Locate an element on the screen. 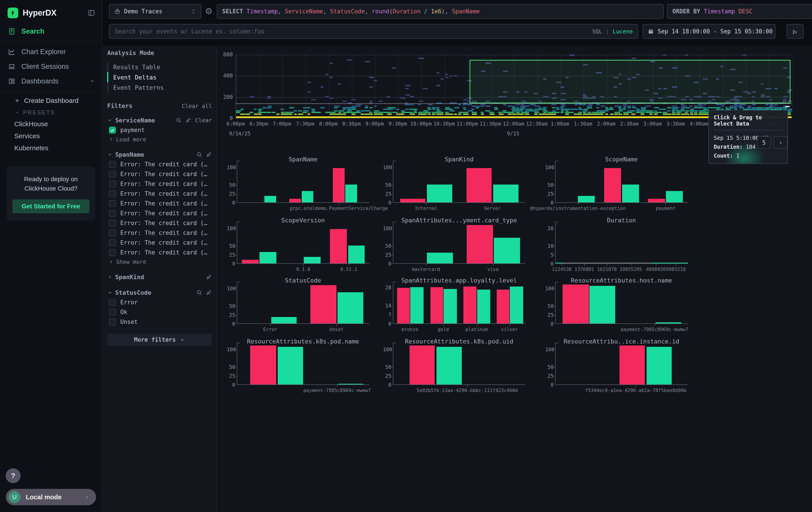  time-range-picker: Sep 14 18:00:00 - Sep 15 05:30:00 is located at coordinates (709, 31).